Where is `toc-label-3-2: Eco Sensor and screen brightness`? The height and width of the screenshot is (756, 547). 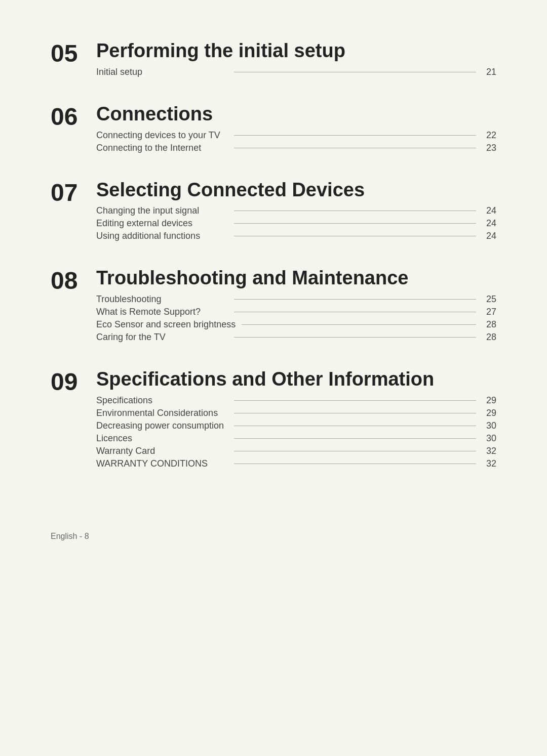
toc-label-3-2: Eco Sensor and screen brightness is located at coordinates (166, 325).